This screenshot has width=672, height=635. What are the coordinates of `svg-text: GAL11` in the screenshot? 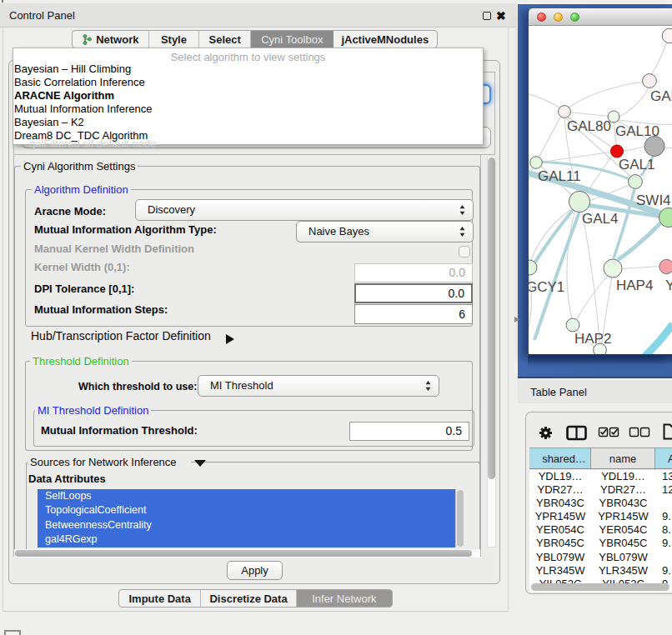 It's located at (559, 177).